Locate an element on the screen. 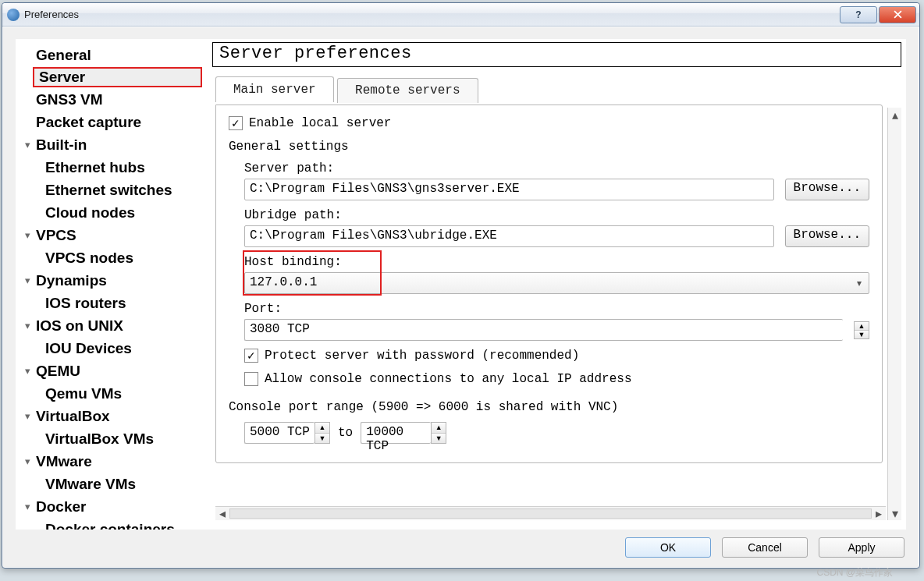 This screenshot has height=581, width=924. scroll-down-icon: ▾ is located at coordinates (894, 513).